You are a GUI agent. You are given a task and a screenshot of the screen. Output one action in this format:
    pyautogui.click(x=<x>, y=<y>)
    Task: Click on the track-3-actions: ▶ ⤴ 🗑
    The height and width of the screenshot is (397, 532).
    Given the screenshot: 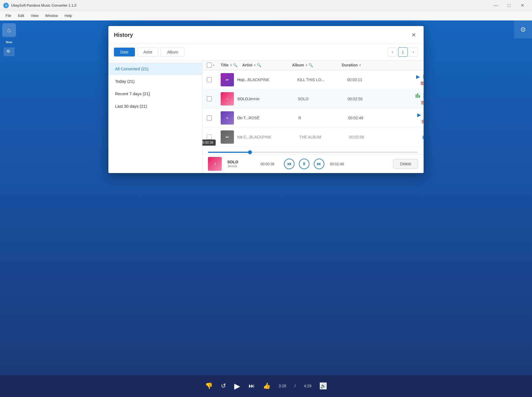 What is the action you would take?
    pyautogui.click(x=408, y=118)
    